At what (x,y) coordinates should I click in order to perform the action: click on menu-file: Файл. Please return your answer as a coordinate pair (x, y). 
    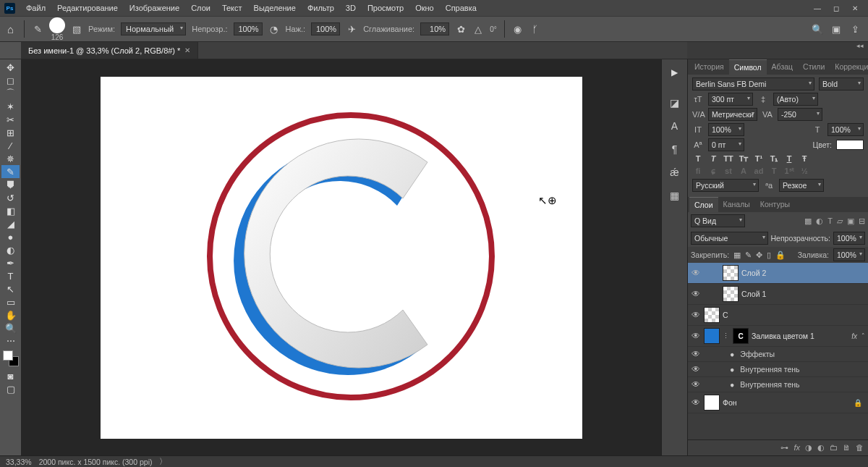
    Looking at the image, I should click on (36, 8).